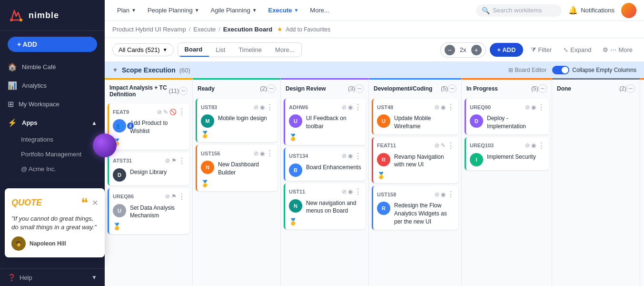  Describe the element at coordinates (506, 50) in the screenshot. I see `add-button: + ADD` at that location.